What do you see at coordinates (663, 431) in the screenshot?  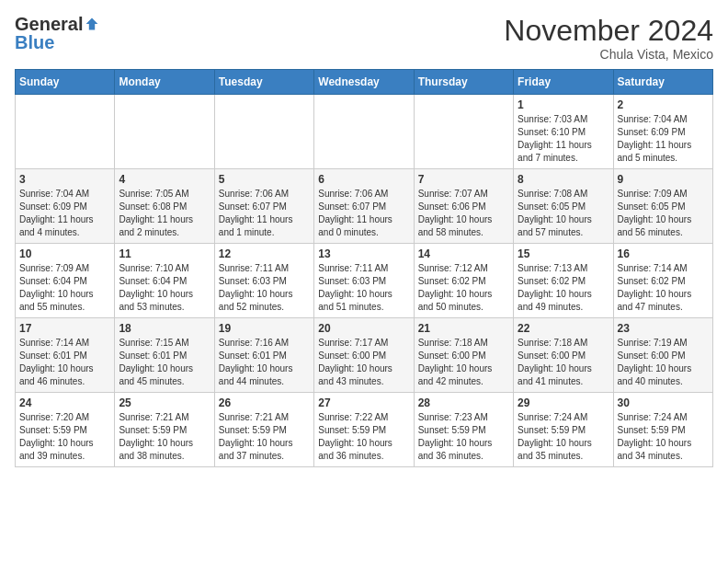 I see `calendar-day-cell: 30Sunrise: 7:24 AMSunset: 5:59 PMDayligh…` at bounding box center [663, 431].